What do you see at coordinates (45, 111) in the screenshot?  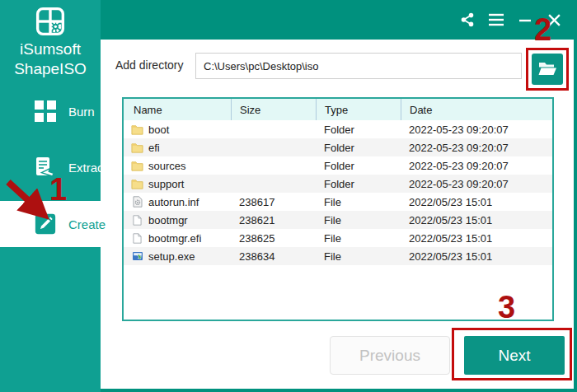 I see `burn-grid-icon` at bounding box center [45, 111].